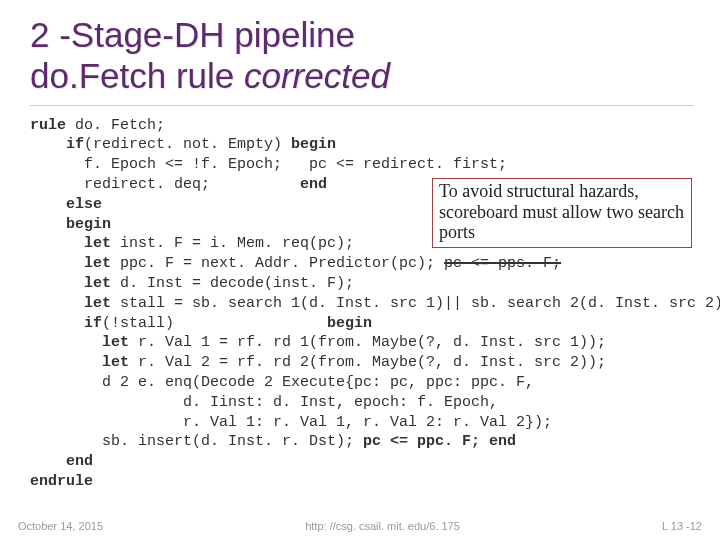 The width and height of the screenshot is (720, 540). What do you see at coordinates (317, 76) in the screenshot?
I see `title-line-2b: corrected` at bounding box center [317, 76].